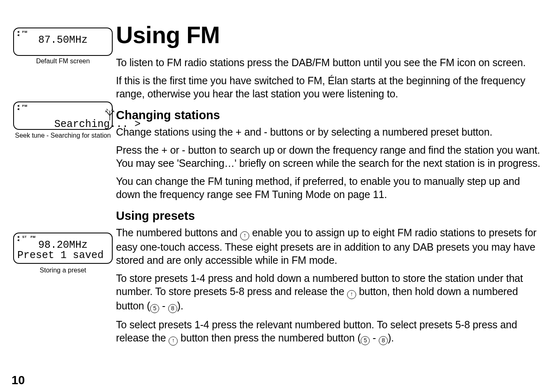 The width and height of the screenshot is (556, 392). What do you see at coordinates (330, 293) in the screenshot?
I see `using-presets-p2: To store presets 1-4 press and hold down…` at bounding box center [330, 293].